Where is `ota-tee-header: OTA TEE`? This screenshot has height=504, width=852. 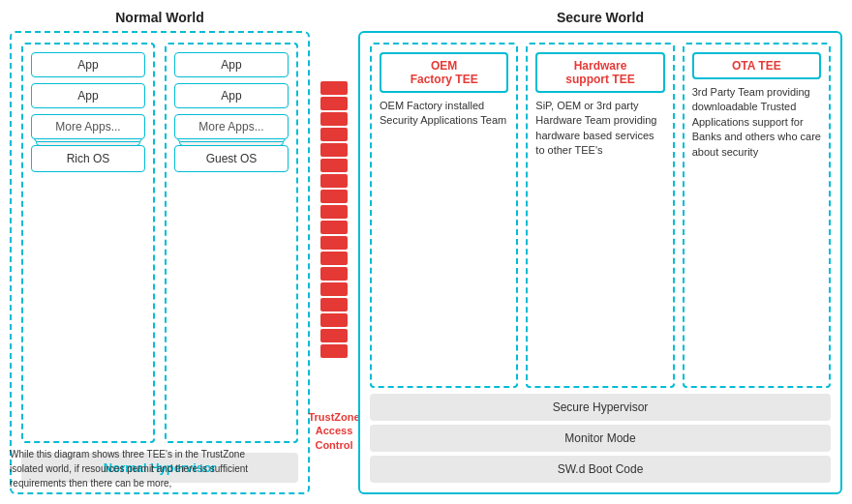
ota-tee-header: OTA TEE is located at coordinates (757, 66).